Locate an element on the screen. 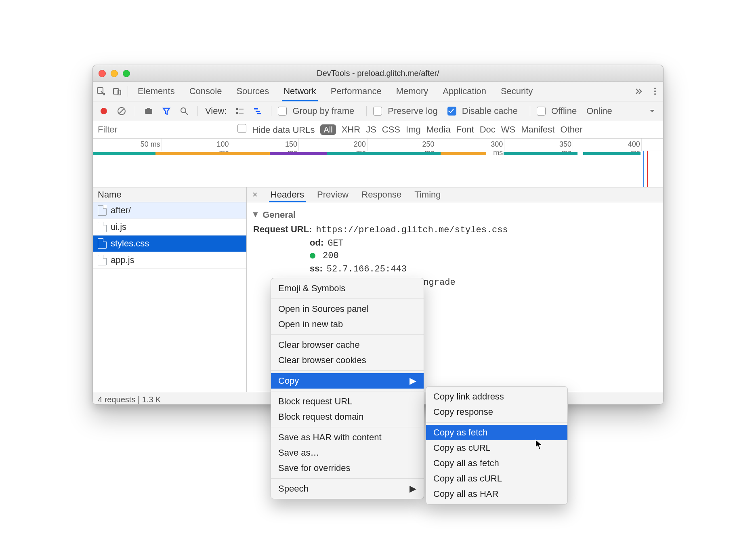 This screenshot has height=555, width=756. type-font: Font is located at coordinates (465, 130).